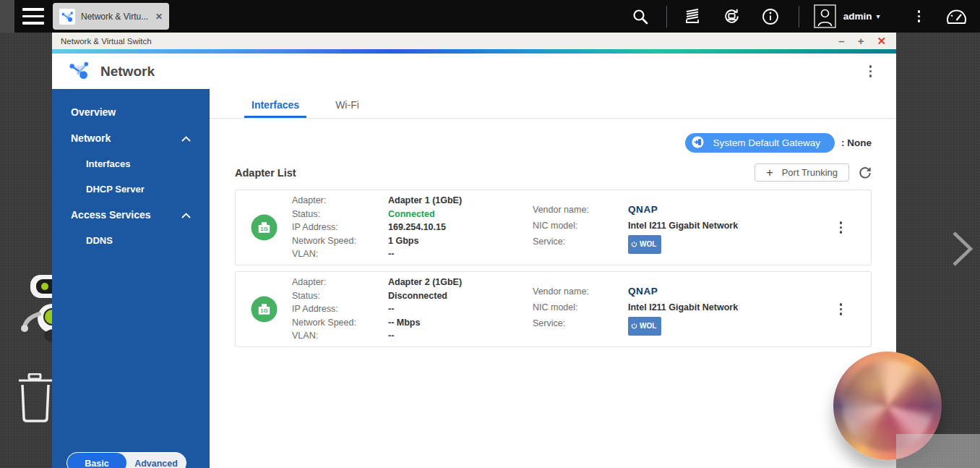 The image size is (980, 468). What do you see at coordinates (841, 41) in the screenshot?
I see `minimize-button: –` at bounding box center [841, 41].